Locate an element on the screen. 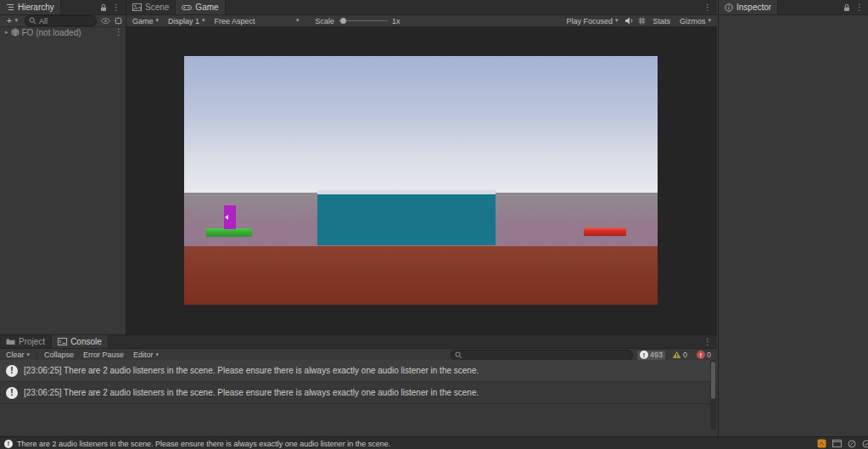 The height and width of the screenshot is (449, 868). console-search-input is located at coordinates (546, 355).